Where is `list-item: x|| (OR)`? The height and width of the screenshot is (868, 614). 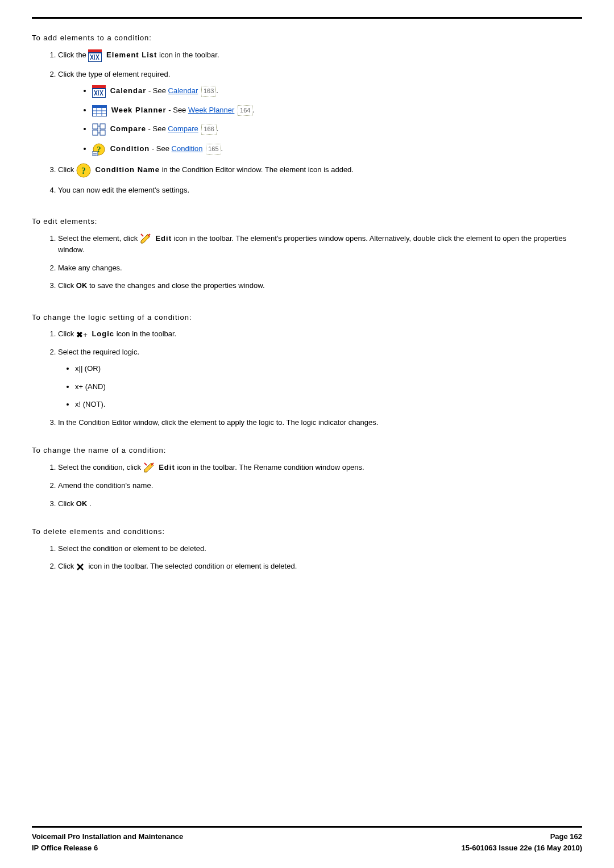
list-item: x|| (OR) is located at coordinates (329, 369).